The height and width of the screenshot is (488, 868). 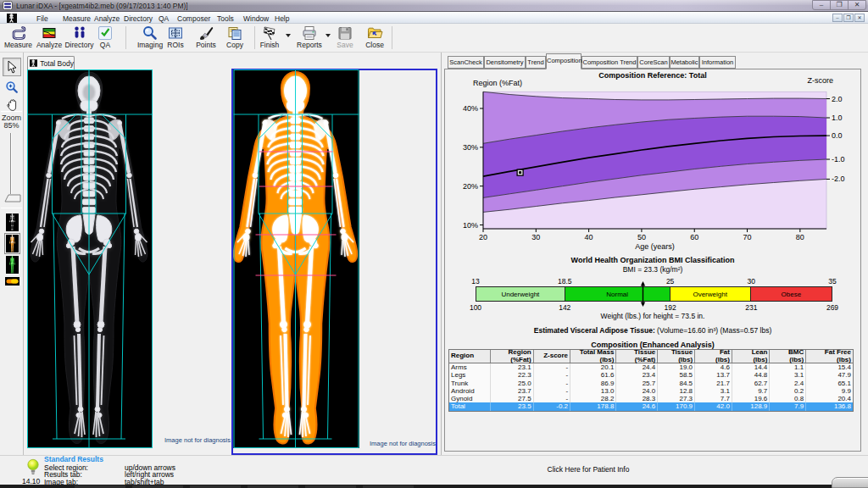 What do you see at coordinates (651, 407) in the screenshot?
I see `table-row-total: Total23.5-0.2178.824.6170.942.0128.97.91…` at bounding box center [651, 407].